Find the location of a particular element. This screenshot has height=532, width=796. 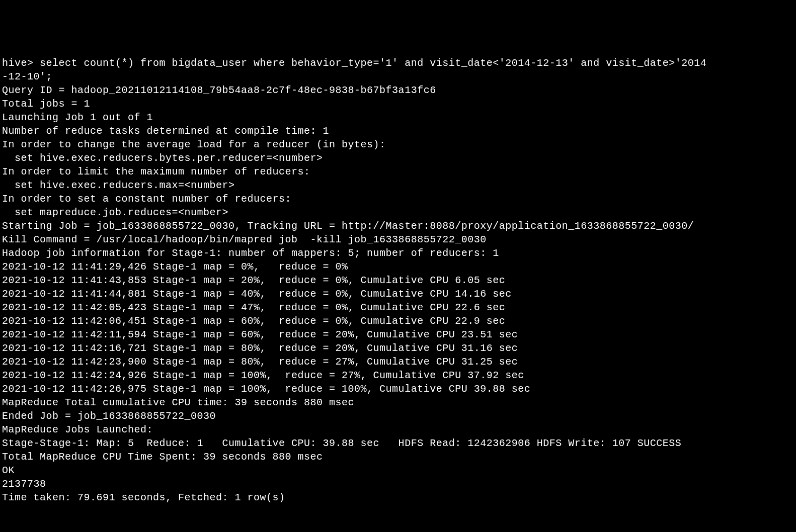

terminal-line: Starting Job = job_1633868855722_0030, T… is located at coordinates (398, 226).